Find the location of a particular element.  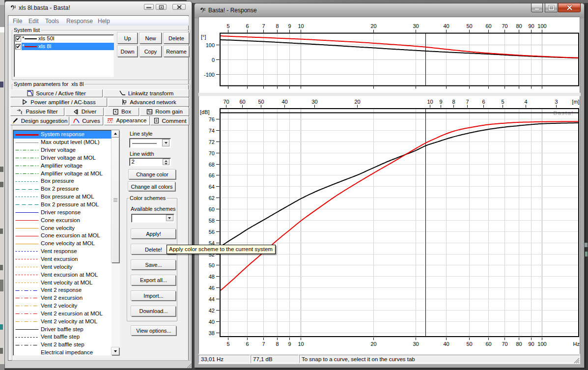

svg-text: 64 is located at coordinates (212, 187).